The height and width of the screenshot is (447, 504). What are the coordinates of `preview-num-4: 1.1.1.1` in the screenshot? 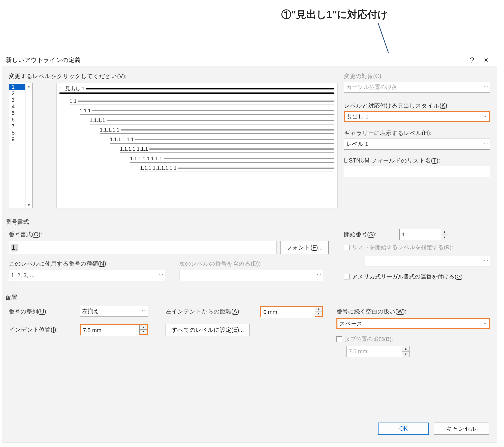 It's located at (97, 120).